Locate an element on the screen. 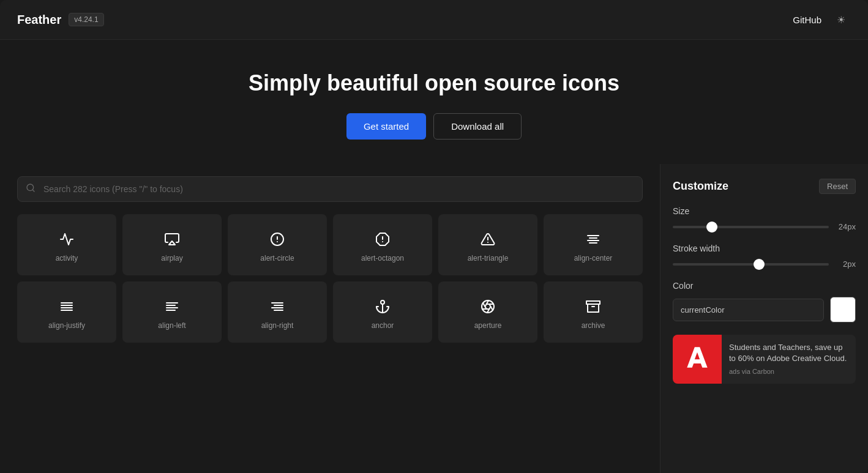  icon-card-align-left: align-left is located at coordinates (172, 312).